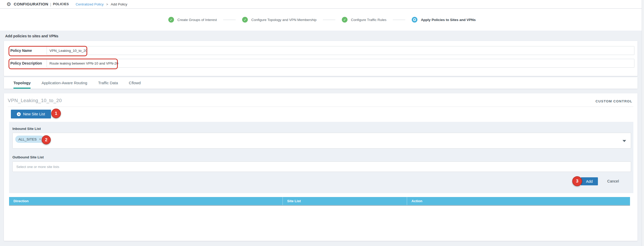 The width and height of the screenshot is (644, 246). Describe the element at coordinates (643, 123) in the screenshot. I see `scrollbar` at that location.